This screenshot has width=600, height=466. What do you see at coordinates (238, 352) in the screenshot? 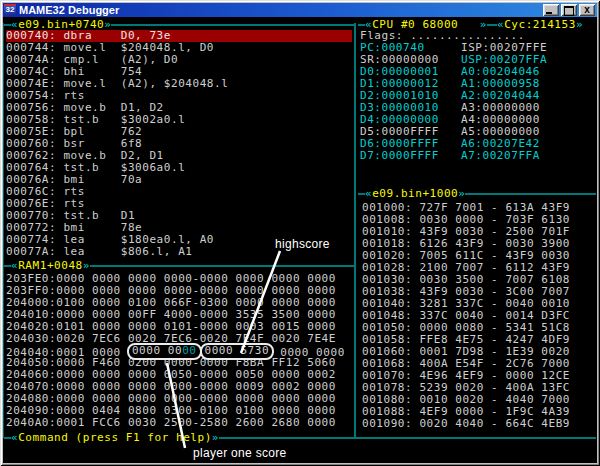
I see `highscore-oval: 0000 5730` at bounding box center [238, 352].